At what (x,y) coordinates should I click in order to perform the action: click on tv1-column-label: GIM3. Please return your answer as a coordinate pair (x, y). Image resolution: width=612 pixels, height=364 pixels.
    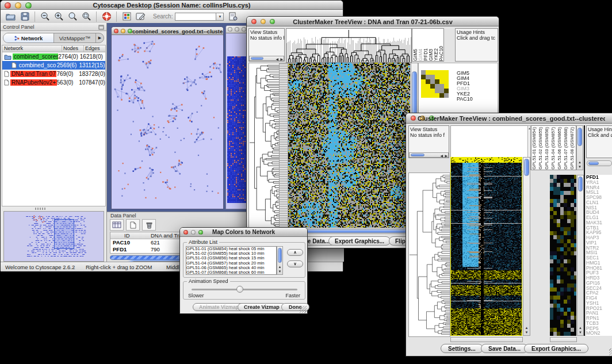
    Looking at the image, I should click on (430, 55).